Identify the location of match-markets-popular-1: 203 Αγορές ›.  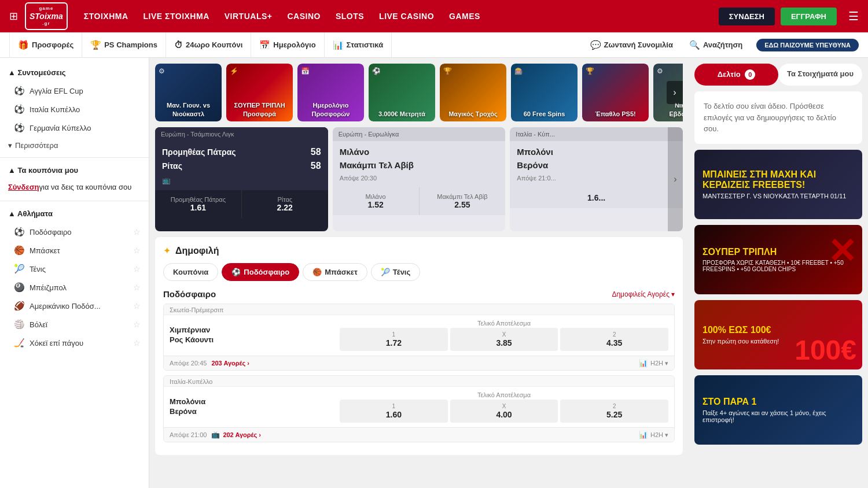
(230, 363).